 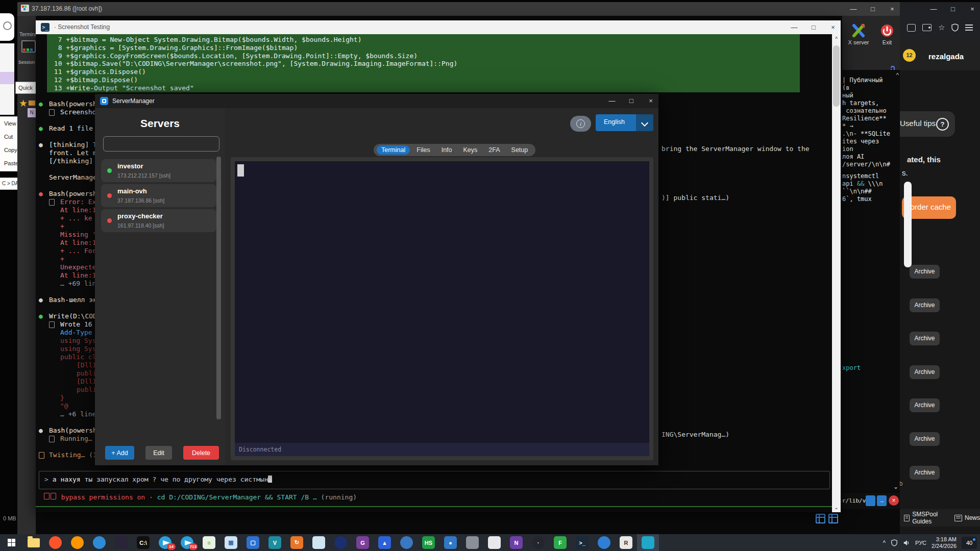 What do you see at coordinates (927, 124) in the screenshot?
I see `useful-tips-button: Useful tips ?` at bounding box center [927, 124].